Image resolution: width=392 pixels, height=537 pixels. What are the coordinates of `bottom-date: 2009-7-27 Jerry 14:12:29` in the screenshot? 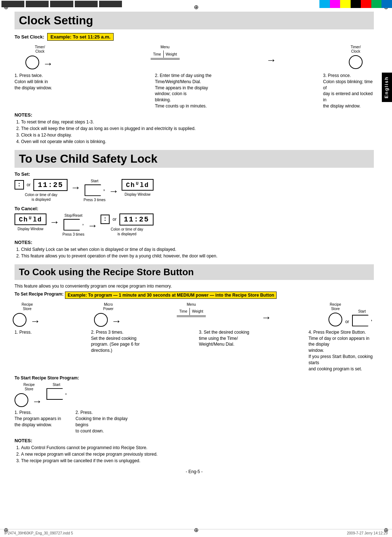 It's located at (367, 533).